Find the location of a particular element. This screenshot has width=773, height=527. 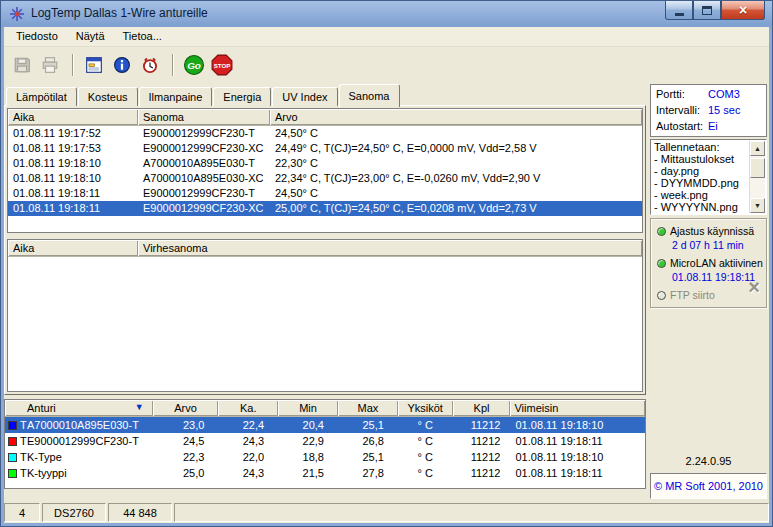

tab-kosteus: Kosteus is located at coordinates (108, 96).